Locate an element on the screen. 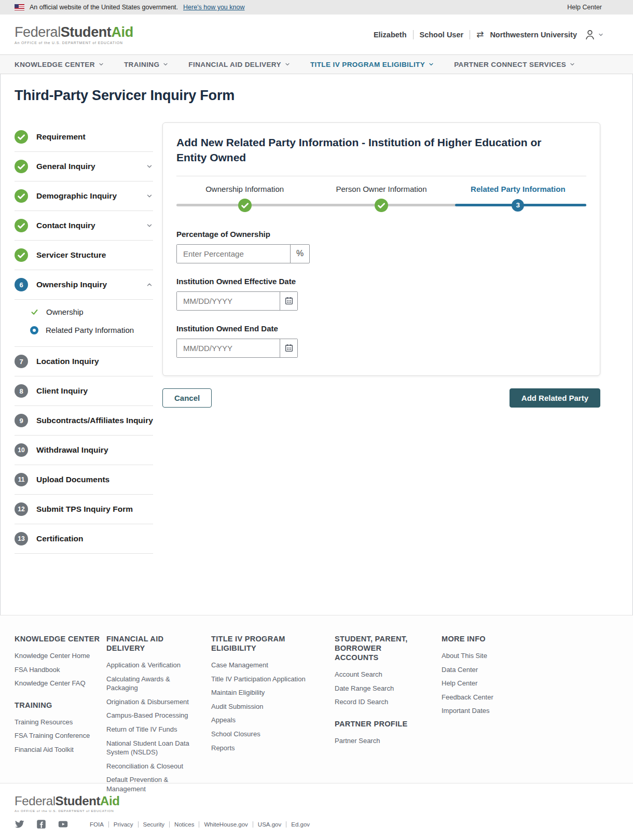  fsa-footer-logo: FederalStudentAid An OFFICE of the U.S. … is located at coordinates (316, 803).